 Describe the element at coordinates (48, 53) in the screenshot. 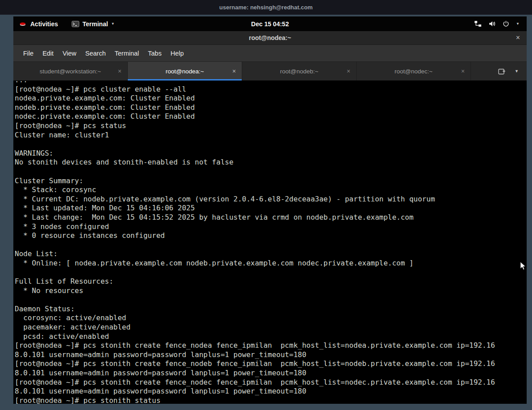

I see `menu-edit: Edit` at that location.